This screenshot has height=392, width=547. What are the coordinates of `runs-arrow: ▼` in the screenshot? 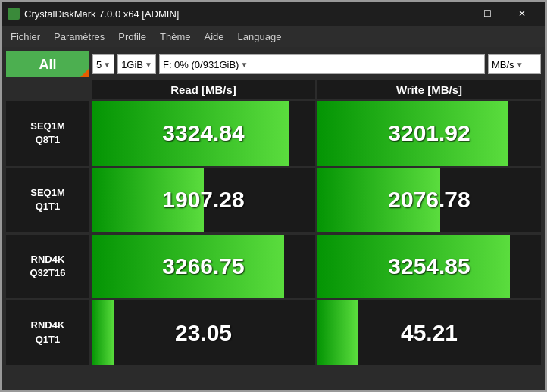 It's located at (107, 65).